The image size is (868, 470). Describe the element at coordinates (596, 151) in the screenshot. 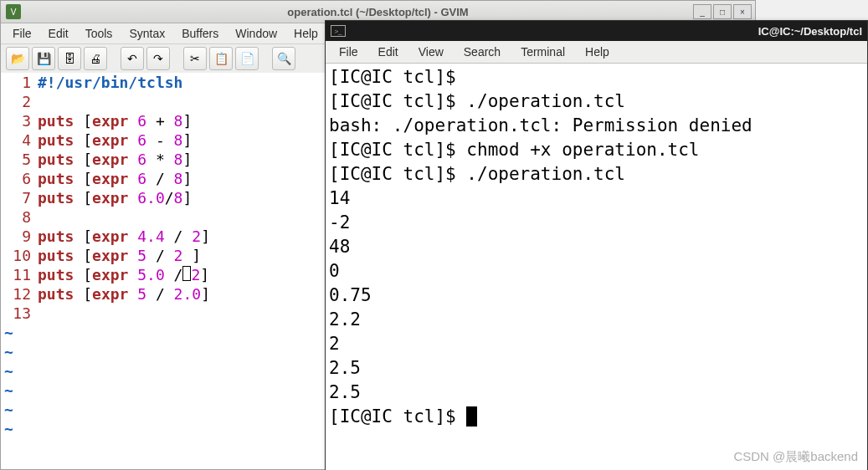

I see `terminal-line: [IC@IC tcl]$ chmod +x operation.tcl` at that location.